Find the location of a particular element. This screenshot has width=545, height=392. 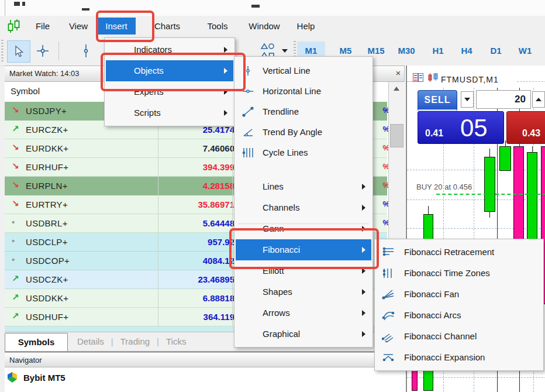

fib-menu-item-fibonacci-time-zones: Fibonacci Time Zones is located at coordinates (459, 273).